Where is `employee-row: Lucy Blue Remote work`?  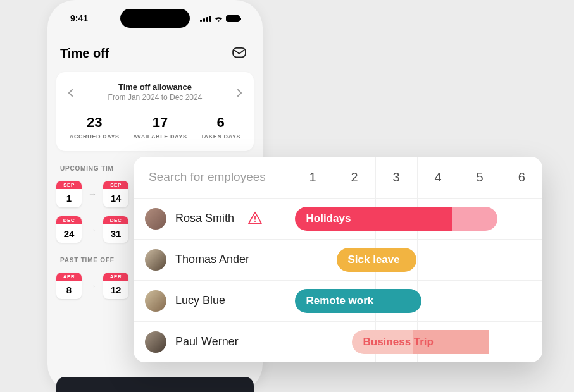
employee-row: Lucy Blue Remote work is located at coordinates (338, 301).